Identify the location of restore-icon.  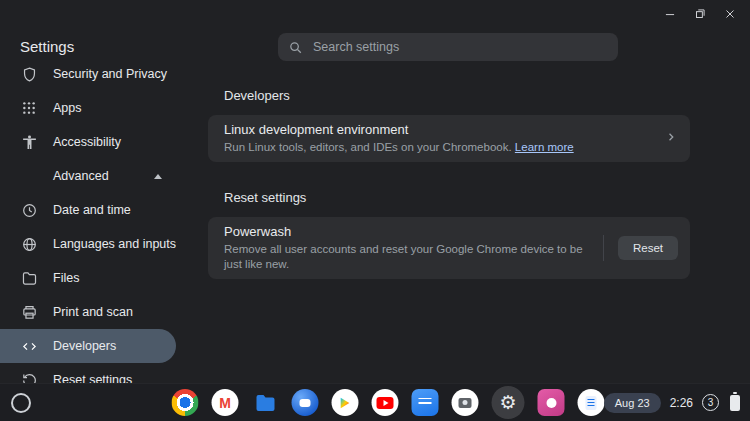
(700, 14).